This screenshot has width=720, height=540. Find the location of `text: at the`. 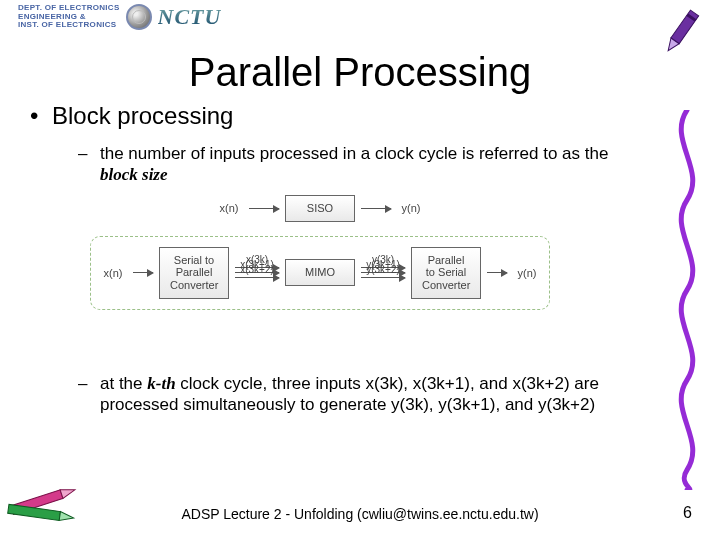

text: at the is located at coordinates (124, 384).